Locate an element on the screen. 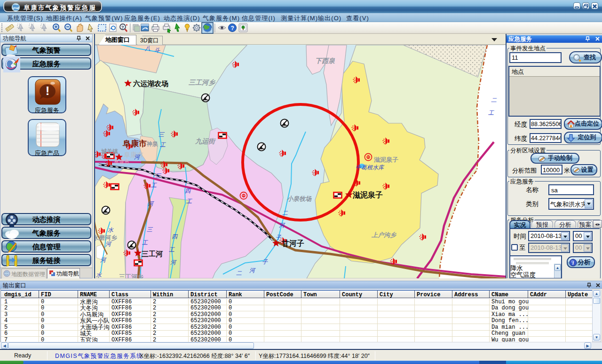 The image size is (602, 364). svg-text: 八 is located at coordinates (148, 48).